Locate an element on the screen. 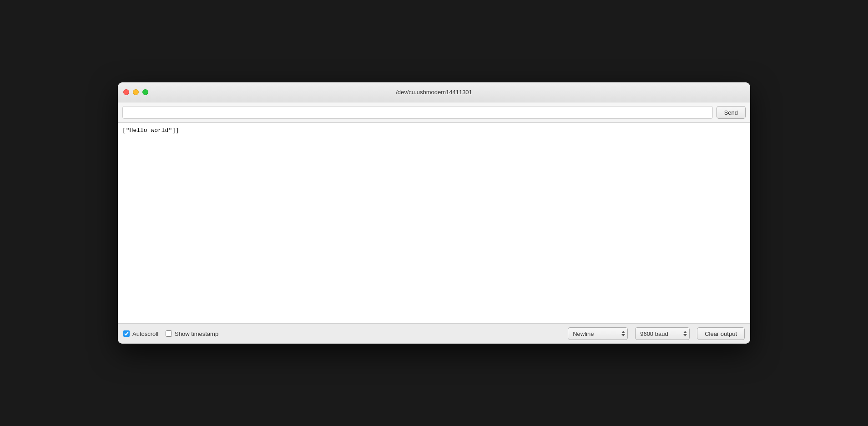  newline-select-wrapper: Newline No line ending Carriage return B… is located at coordinates (598, 334).